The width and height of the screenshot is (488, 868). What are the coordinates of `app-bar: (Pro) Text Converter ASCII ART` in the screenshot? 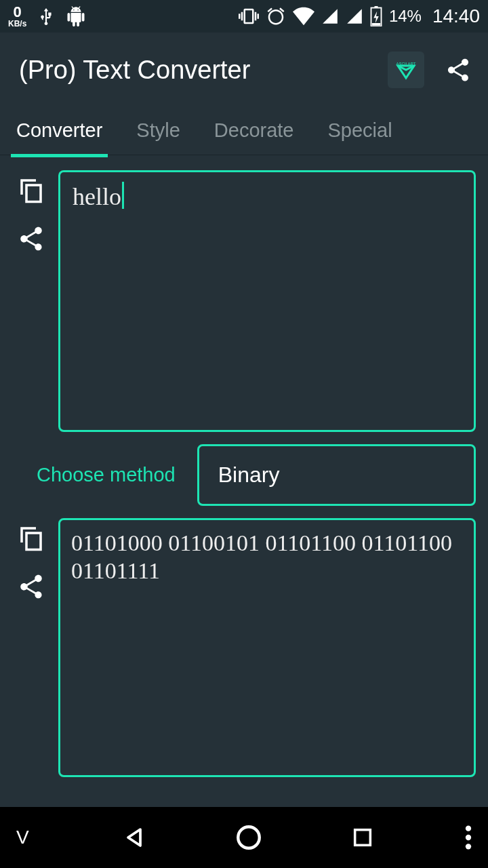 It's located at (244, 70).